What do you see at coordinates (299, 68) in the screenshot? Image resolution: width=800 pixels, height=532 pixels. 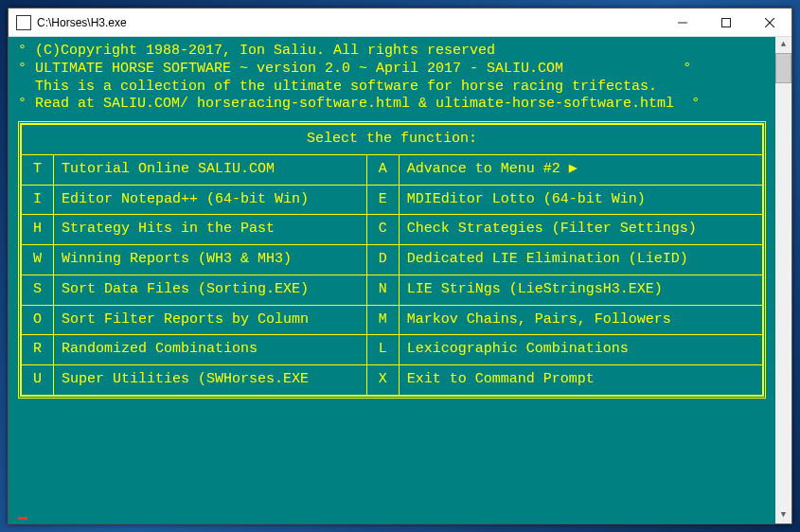 I see `product-line: ULTIMATE HORSE SOFTWARE ~ version 2.0 ~ …` at bounding box center [299, 68].